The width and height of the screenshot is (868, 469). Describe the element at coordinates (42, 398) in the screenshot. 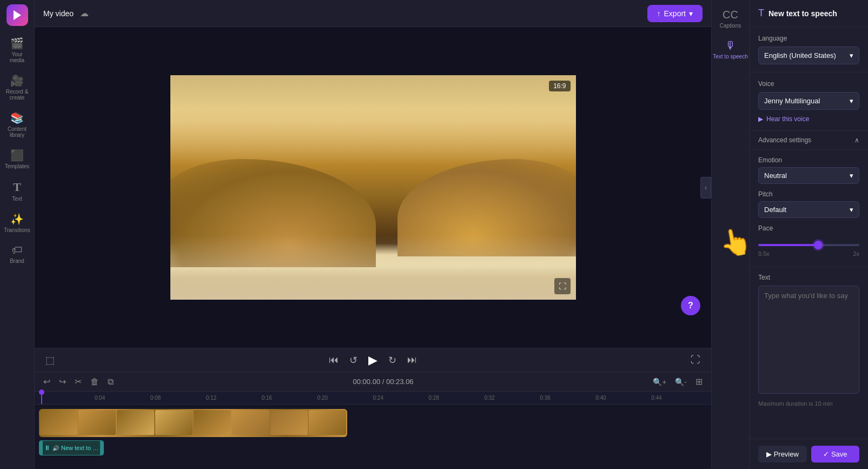

I see `playhead` at that location.